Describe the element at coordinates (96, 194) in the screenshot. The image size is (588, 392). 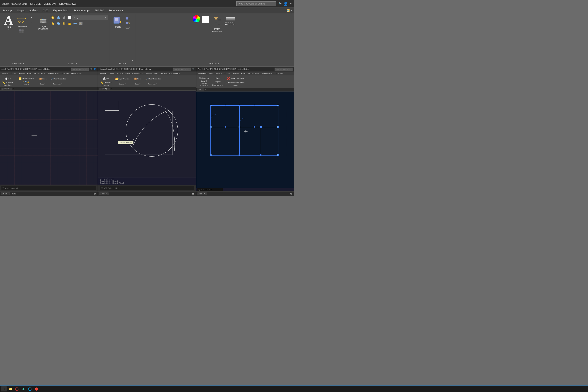
I see `p1-nav2: ▶` at that location.